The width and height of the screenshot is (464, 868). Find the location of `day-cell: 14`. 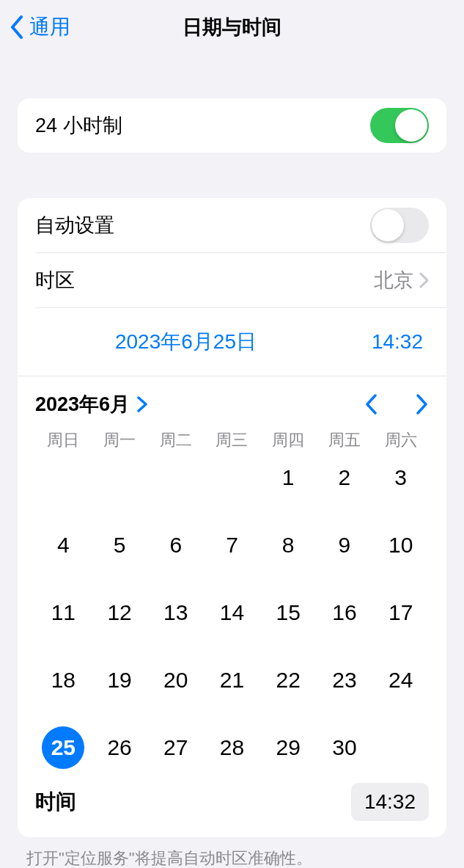

day-cell: 14 is located at coordinates (232, 613).